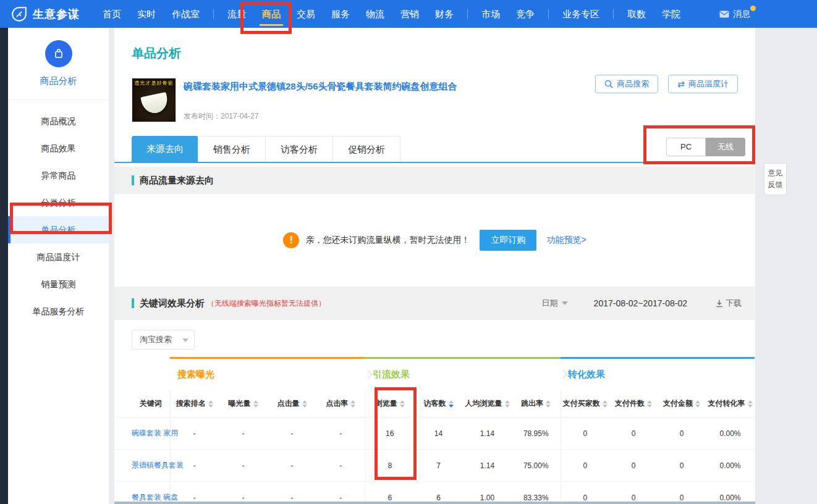  Describe the element at coordinates (154, 83) in the screenshot. I see `product-image-caption: 透光才是好骨瓷` at that location.